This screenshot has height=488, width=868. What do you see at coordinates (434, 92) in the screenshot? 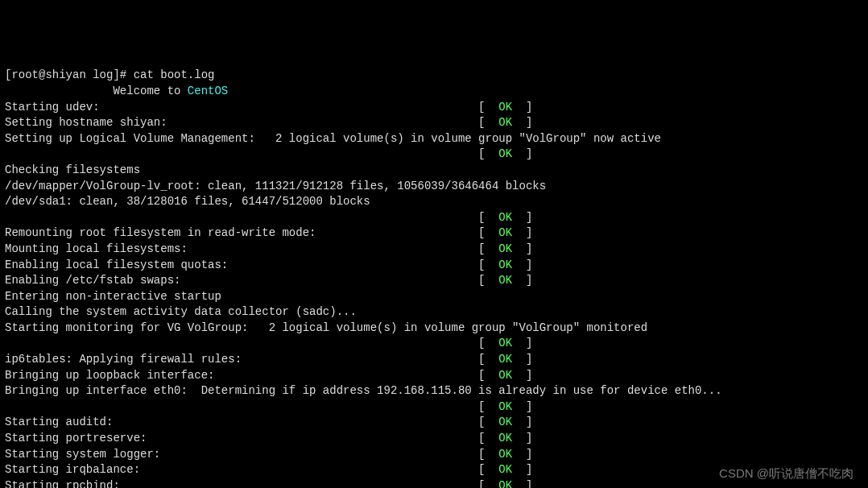
I see `welcome-line: Welcome to CentOS` at bounding box center [434, 92].